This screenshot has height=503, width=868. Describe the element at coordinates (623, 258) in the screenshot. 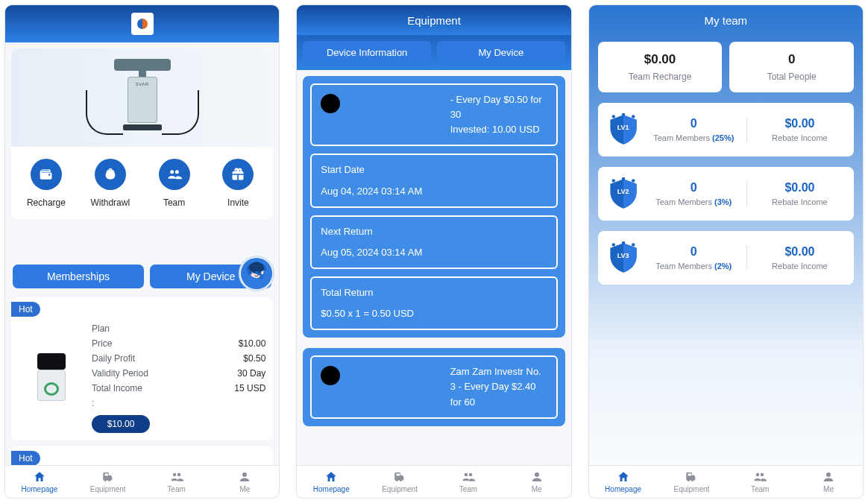

I see `level-badge-icon: LV3` at that location.